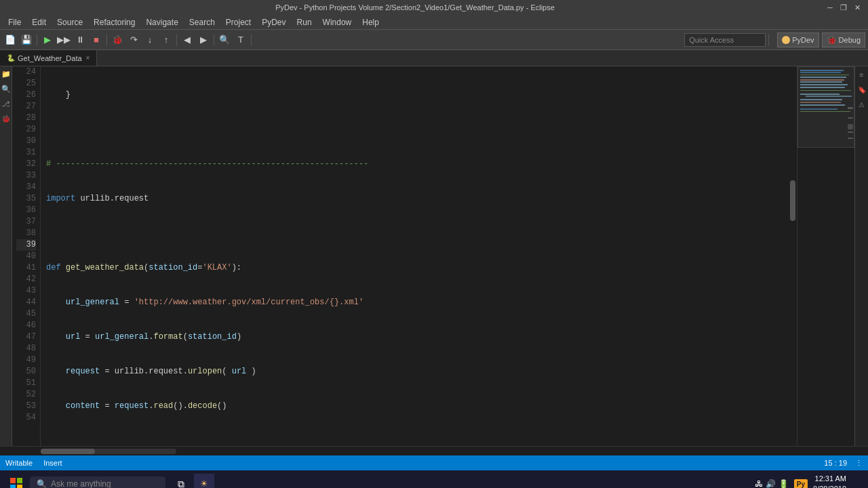  Describe the element at coordinates (16, 483) in the screenshot. I see `windows-logo-icon` at that location.